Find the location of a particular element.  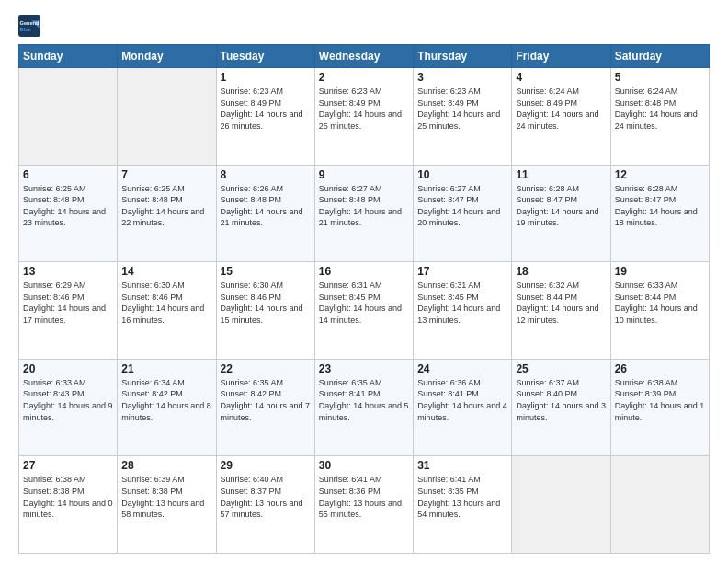

cell-sunrise: Sunrise: 6:30 AM is located at coordinates (252, 285).